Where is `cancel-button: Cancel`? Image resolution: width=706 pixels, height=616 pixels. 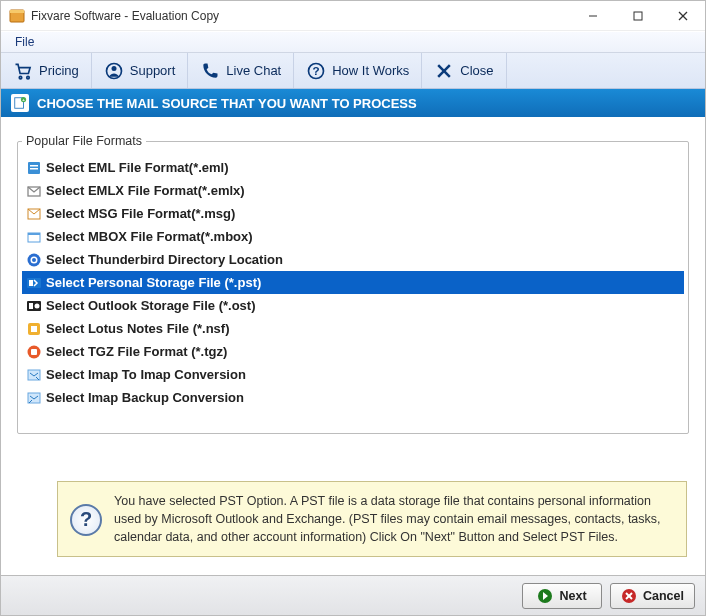 cancel-button: Cancel is located at coordinates (652, 596).